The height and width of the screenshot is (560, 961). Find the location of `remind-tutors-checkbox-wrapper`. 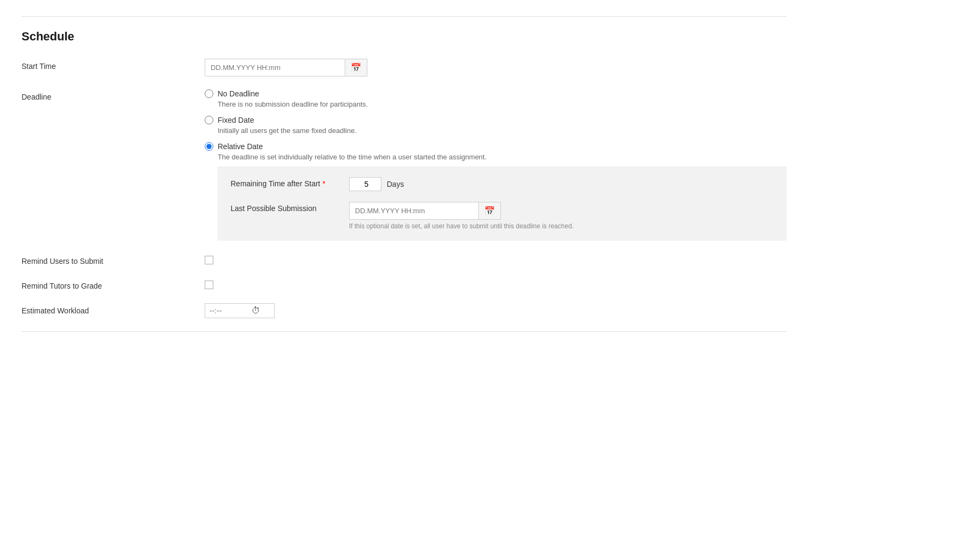

remind-tutors-checkbox-wrapper is located at coordinates (496, 284).